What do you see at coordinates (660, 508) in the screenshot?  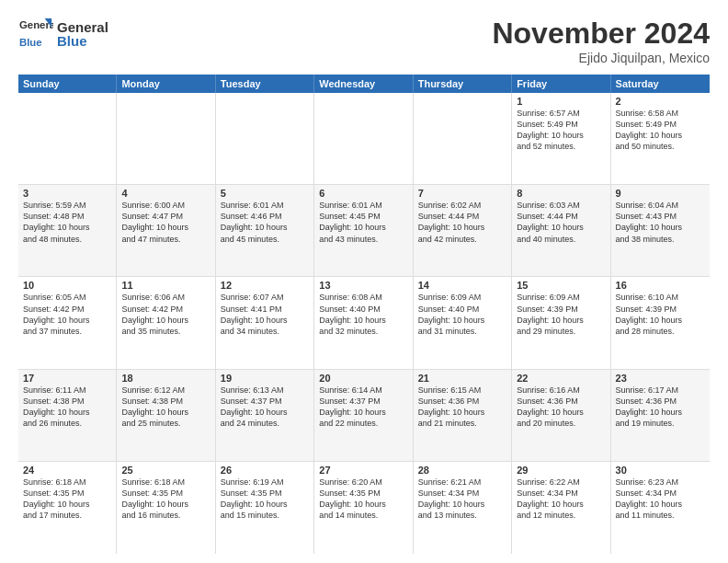 I see `calendar-cell: 30Sunrise: 6:23 AM Sunset: 4:34 PM Dayli…` at bounding box center [660, 508].